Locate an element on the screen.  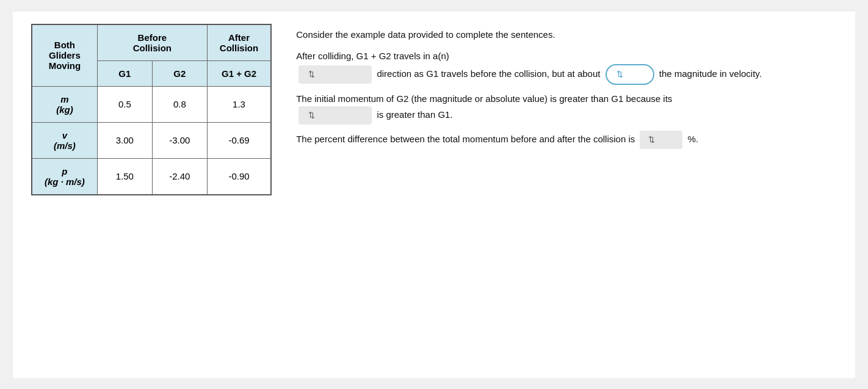
vel-g1: 3.00 is located at coordinates (125, 140).